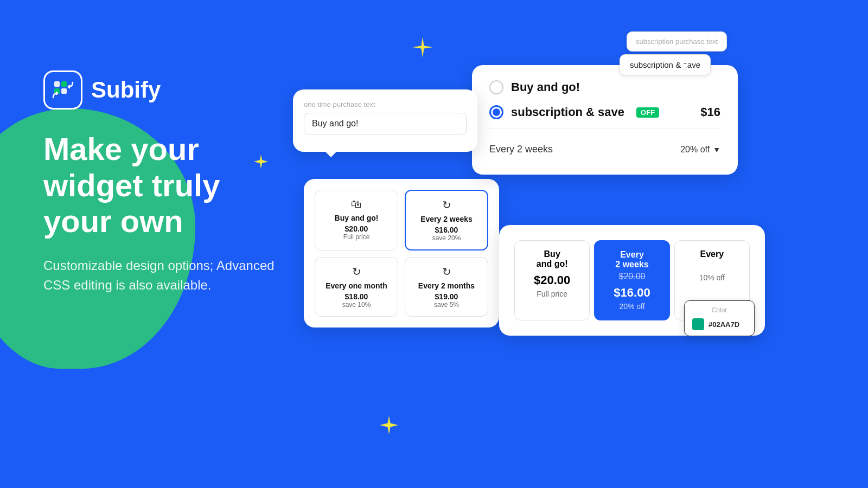 The height and width of the screenshot is (488, 868). Describe the element at coordinates (356, 305) in the screenshot. I see `option-savings-3: save 10%` at that location.